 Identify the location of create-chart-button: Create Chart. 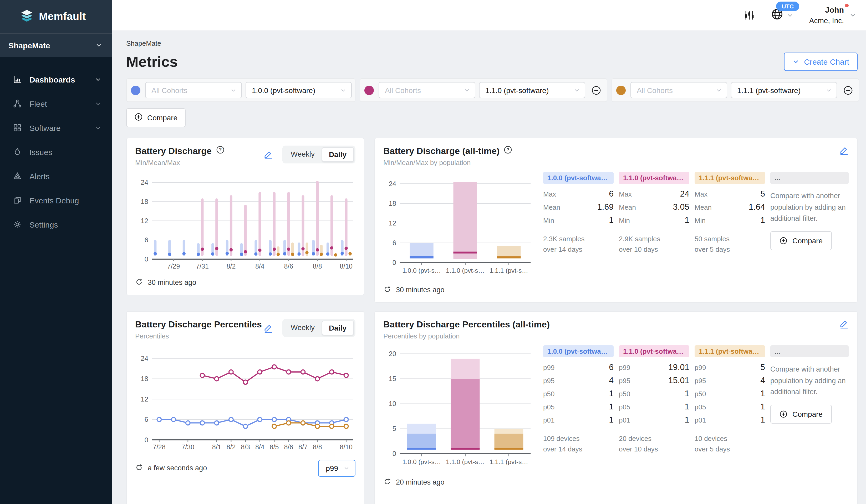
(821, 62).